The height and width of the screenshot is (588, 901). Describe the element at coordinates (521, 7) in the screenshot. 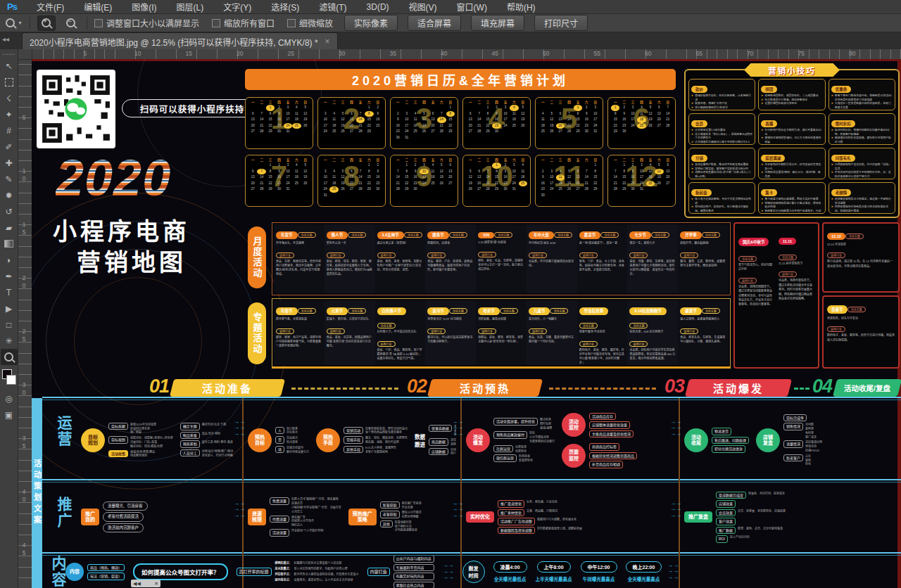

I see `menu-item: 帮助(H)` at that location.